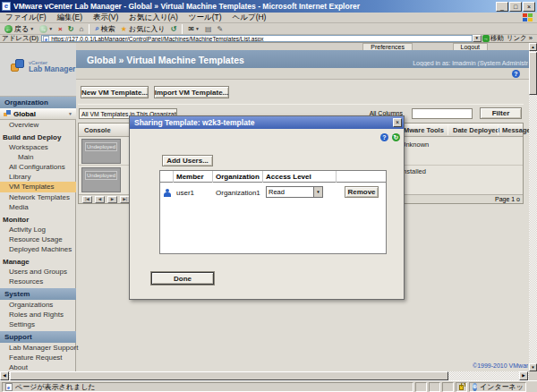 This screenshot has width=537, height=392. Describe the element at coordinates (61, 29) in the screenshot. I see `stop-button: ×` at that location.